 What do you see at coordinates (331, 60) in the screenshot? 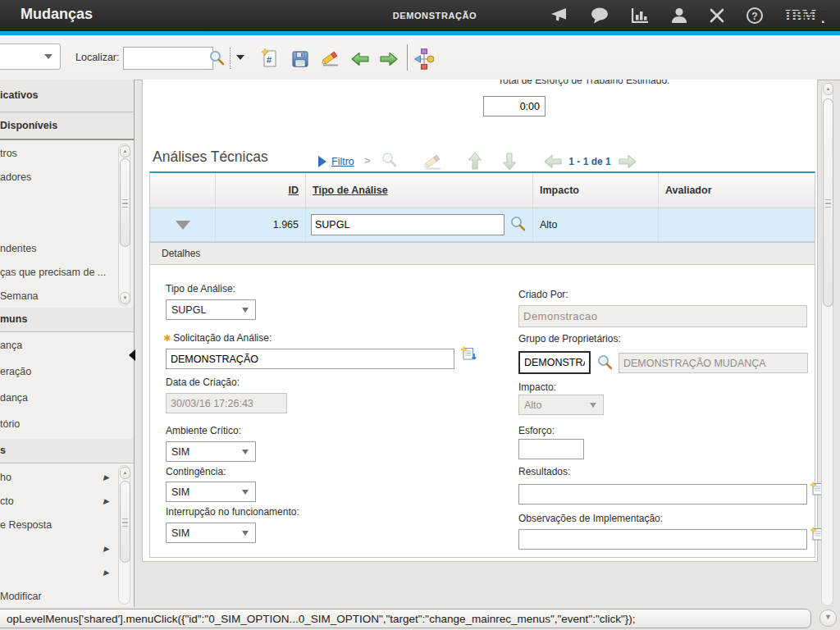
I see `clear-changes-icon` at bounding box center [331, 60].